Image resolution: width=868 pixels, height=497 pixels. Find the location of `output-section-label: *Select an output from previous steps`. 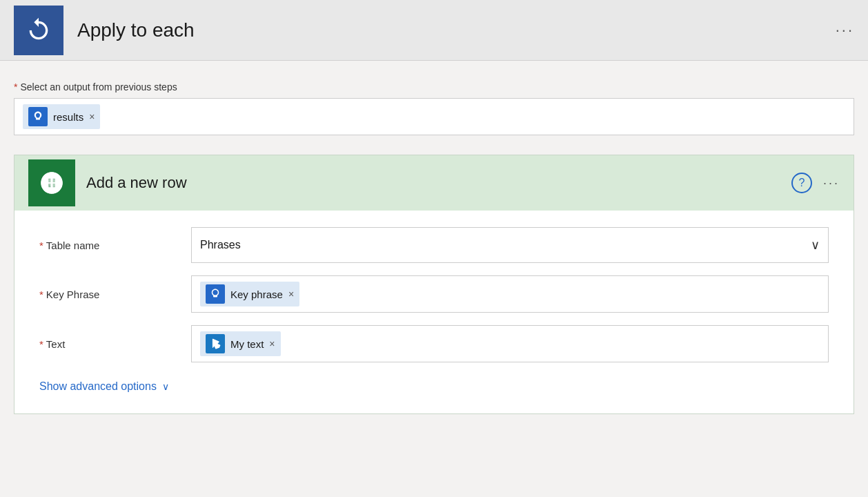

output-section-label: *Select an output from previous steps is located at coordinates (434, 87).